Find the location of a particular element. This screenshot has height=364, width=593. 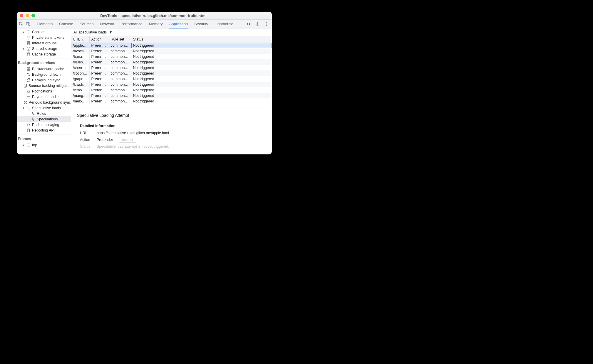

sidebar-item-label: Rules is located at coordinates (41, 114).